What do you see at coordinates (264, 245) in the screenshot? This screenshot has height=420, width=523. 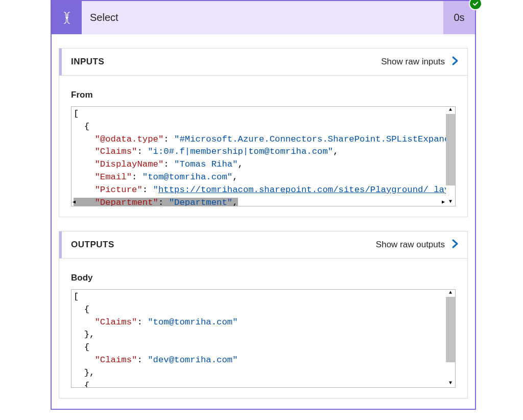 I see `outputs-panel-header: OUTPUTS Show raw outputs` at bounding box center [264, 245].